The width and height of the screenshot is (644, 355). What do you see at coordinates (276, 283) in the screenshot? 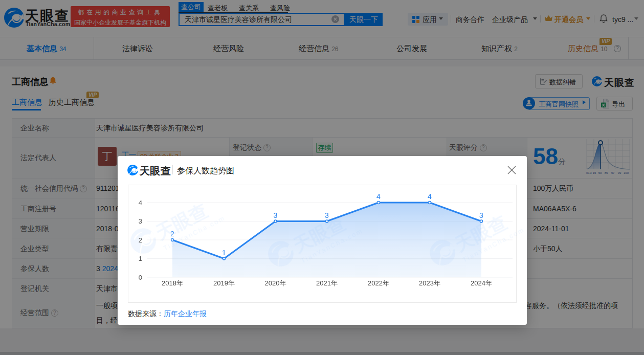
I see `svg-text: 2020年` at bounding box center [276, 283].